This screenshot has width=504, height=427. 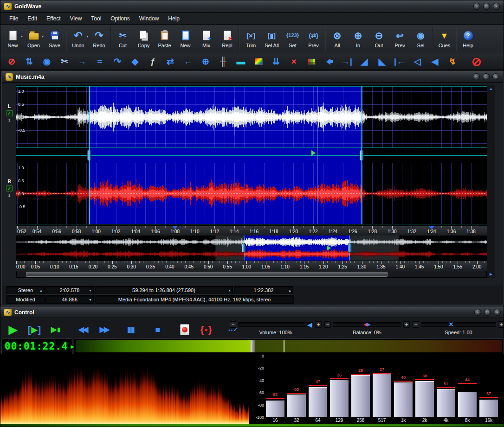 I want to click on overview-strip, so click(x=252, y=248).